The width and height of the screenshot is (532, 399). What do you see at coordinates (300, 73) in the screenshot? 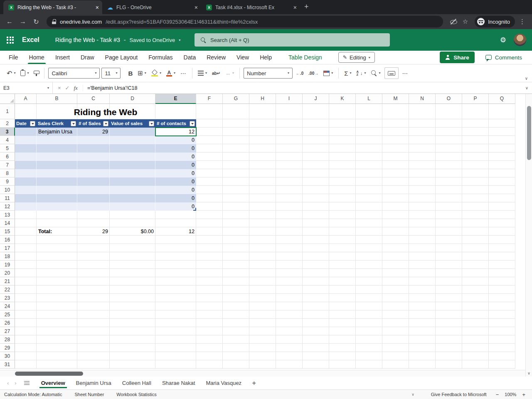
I see `increase-decimal-button` at bounding box center [300, 73].